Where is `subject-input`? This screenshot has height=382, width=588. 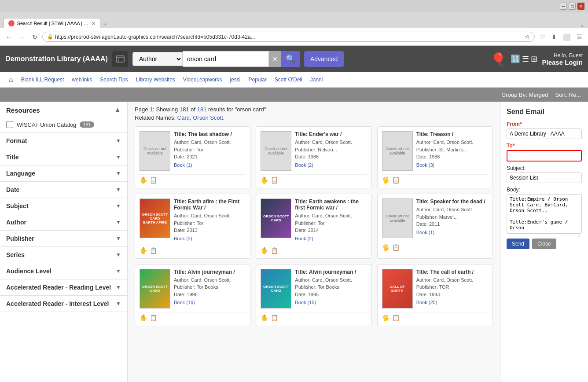 subject-input is located at coordinates (544, 178).